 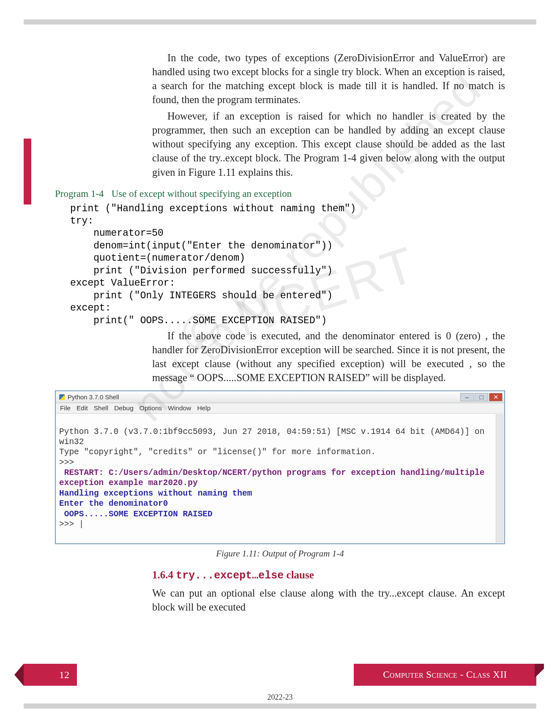 I want to click on scrollbar, so click(x=500, y=478).